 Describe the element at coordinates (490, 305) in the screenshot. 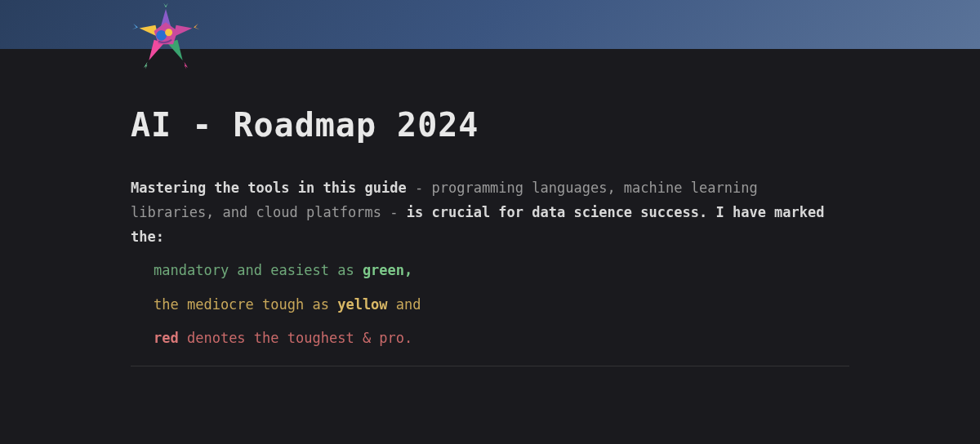

I see `legend-list: mandatory and easiest as green, the medi…` at that location.